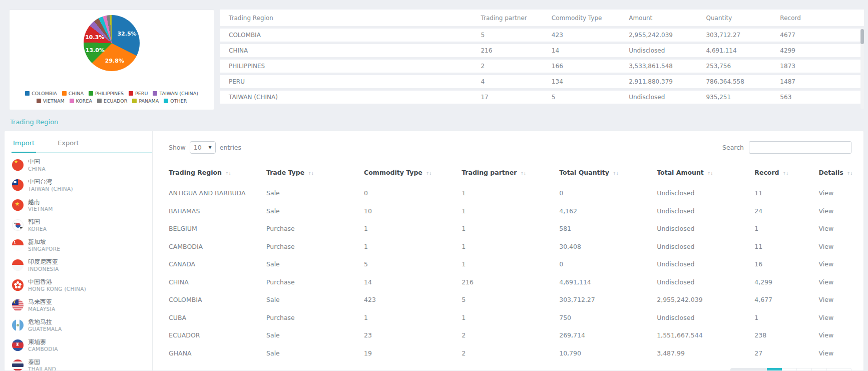 This screenshot has height=371, width=868. Describe the element at coordinates (37, 229) in the screenshot. I see `country-english-name: KOREA` at that location.